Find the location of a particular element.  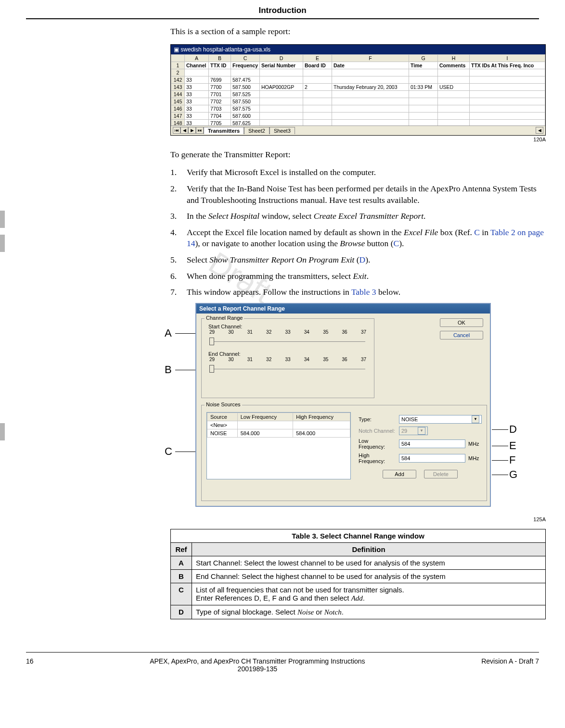

col-header: Board ID is located at coordinates (318, 65).